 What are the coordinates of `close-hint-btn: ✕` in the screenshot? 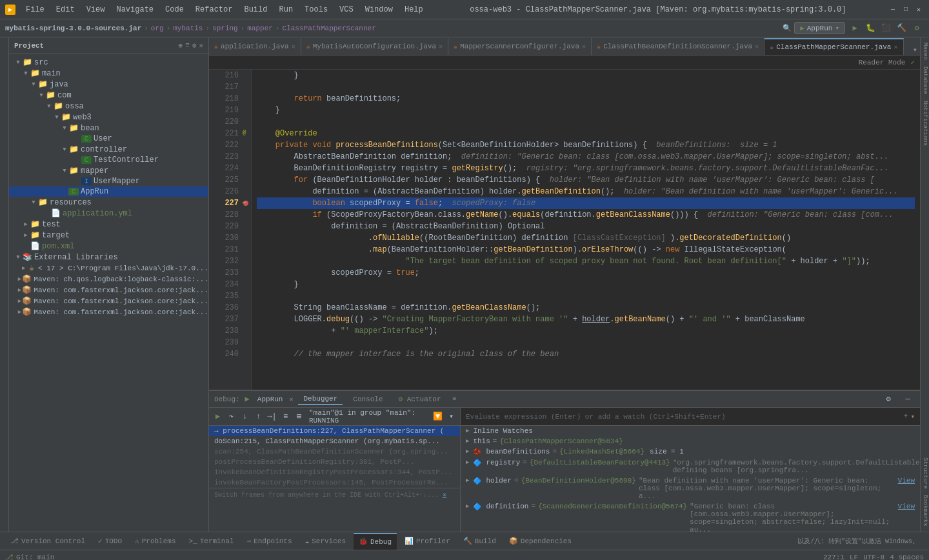 It's located at (445, 495).